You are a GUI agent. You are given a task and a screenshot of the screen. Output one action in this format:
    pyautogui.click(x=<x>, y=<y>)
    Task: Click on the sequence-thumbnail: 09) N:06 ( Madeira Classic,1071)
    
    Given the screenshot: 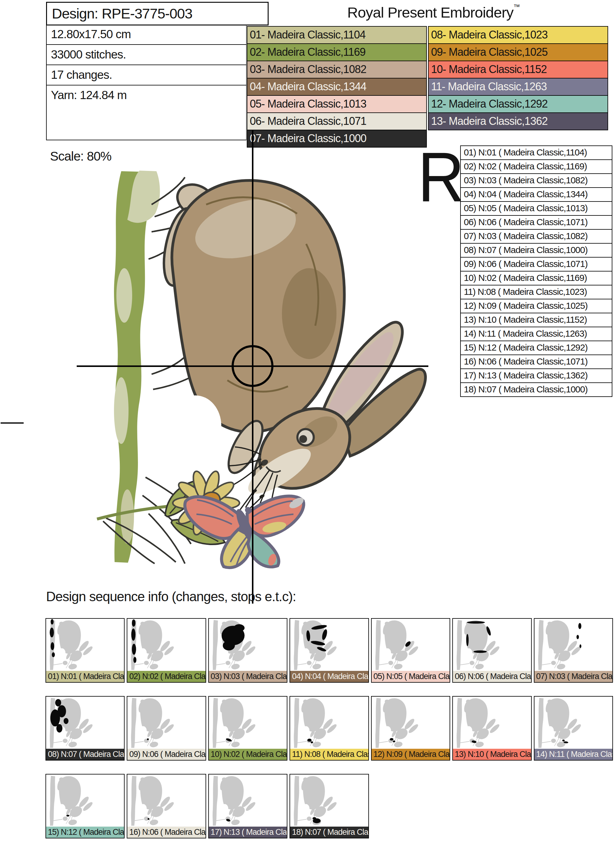 What is the action you would take?
    pyautogui.click(x=166, y=728)
    